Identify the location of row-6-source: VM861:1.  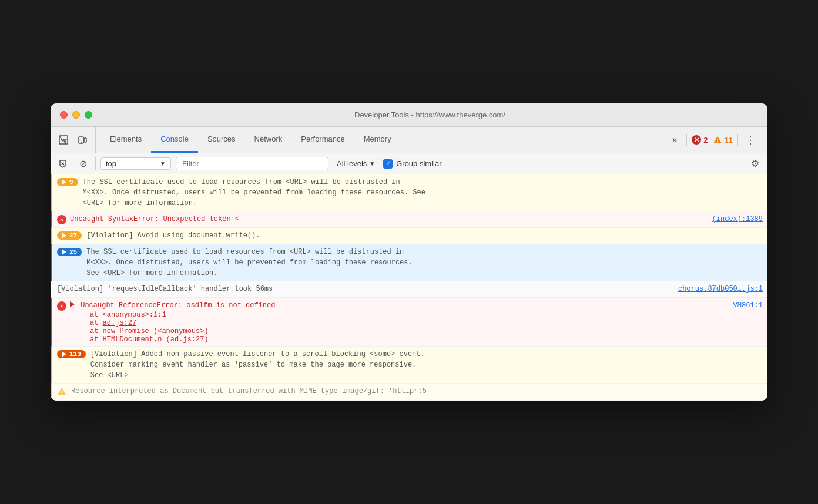
(748, 305).